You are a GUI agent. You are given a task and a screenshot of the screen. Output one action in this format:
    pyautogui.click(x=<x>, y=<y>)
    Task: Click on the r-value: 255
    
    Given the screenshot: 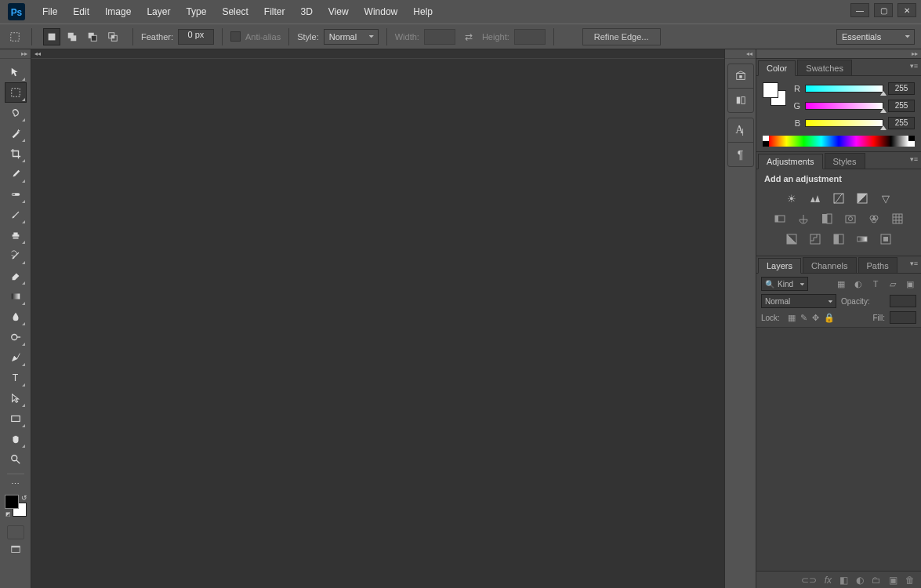 What is the action you would take?
    pyautogui.click(x=901, y=89)
    